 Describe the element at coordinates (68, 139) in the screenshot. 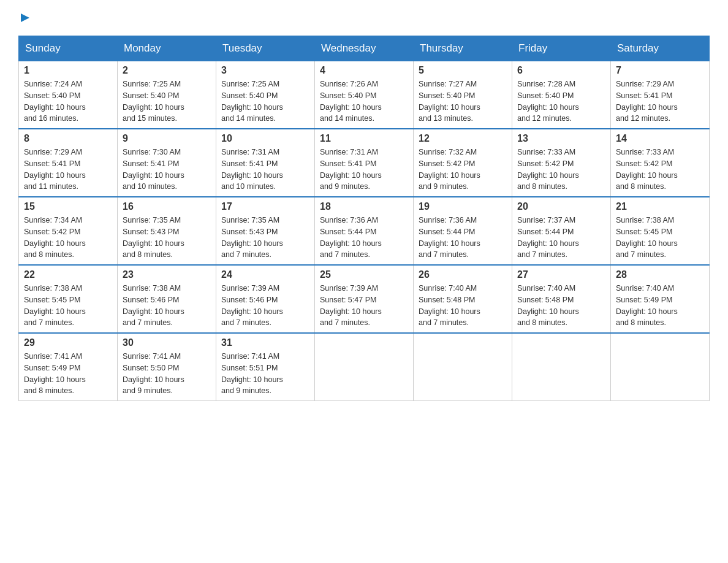

I see `day-number: 8` at that location.